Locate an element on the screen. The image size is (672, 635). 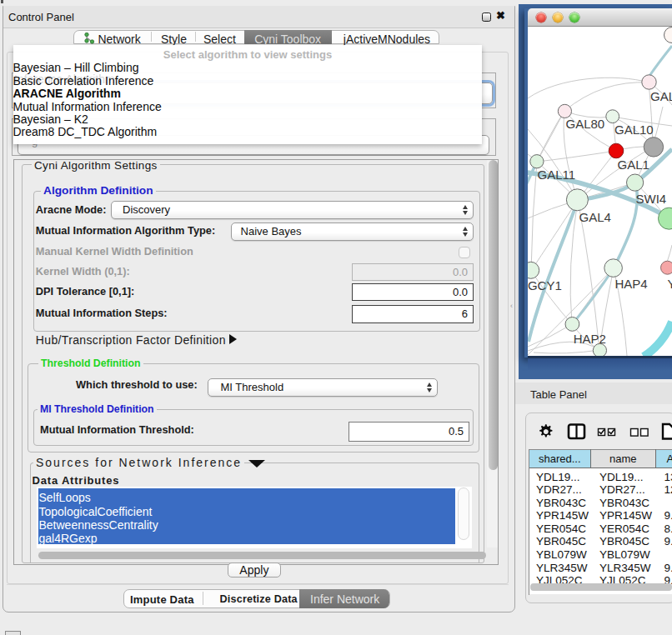
svg-text: SWI4 is located at coordinates (652, 198).